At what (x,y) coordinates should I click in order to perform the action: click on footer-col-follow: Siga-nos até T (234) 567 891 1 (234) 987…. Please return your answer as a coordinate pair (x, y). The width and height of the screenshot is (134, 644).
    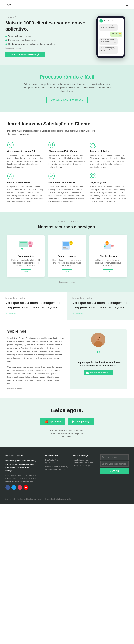
    Looking at the image, I should click on (56, 472).